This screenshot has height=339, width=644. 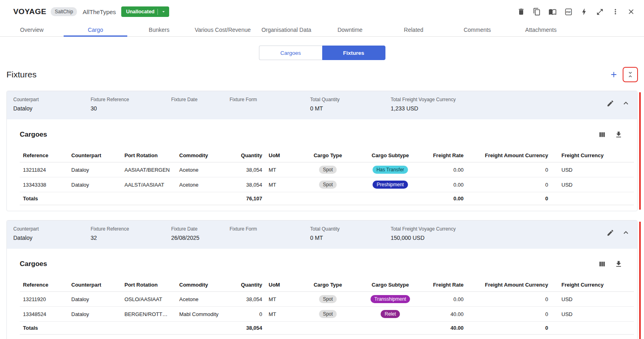 What do you see at coordinates (390, 299) in the screenshot?
I see `cell-cargo-subtype: Transshipment` at bounding box center [390, 299].